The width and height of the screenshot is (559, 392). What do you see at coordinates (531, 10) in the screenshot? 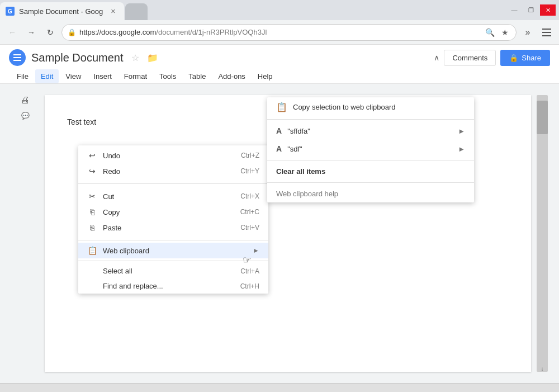
I see `maximize-button: ❐` at bounding box center [531, 10].